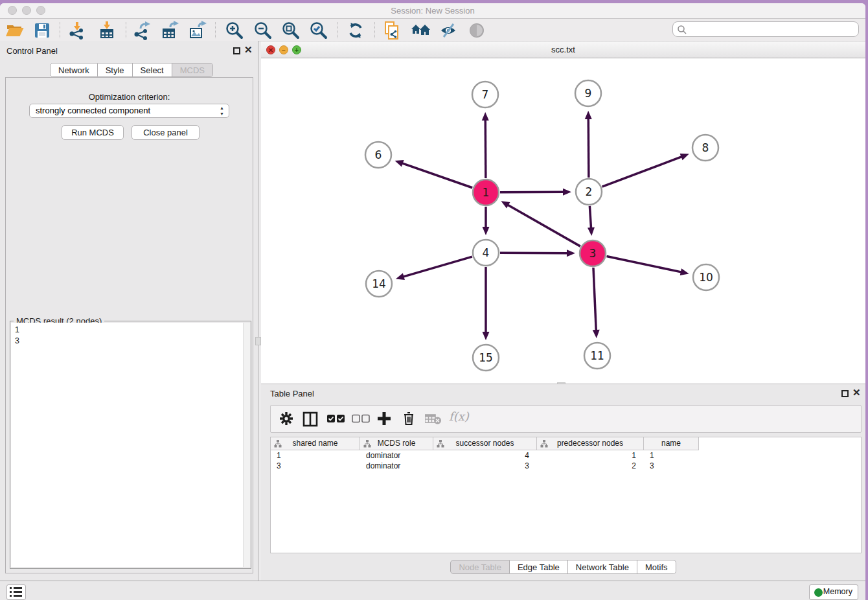  I want to click on svg-text: 1, so click(486, 192).